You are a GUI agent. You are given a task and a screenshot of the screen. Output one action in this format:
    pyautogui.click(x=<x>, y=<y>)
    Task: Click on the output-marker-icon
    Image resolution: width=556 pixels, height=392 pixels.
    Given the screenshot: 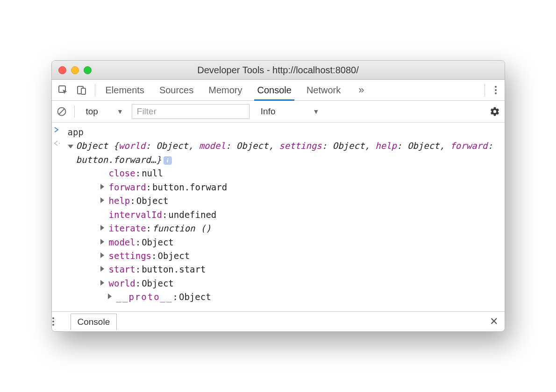 What is the action you would take?
    pyautogui.click(x=61, y=143)
    